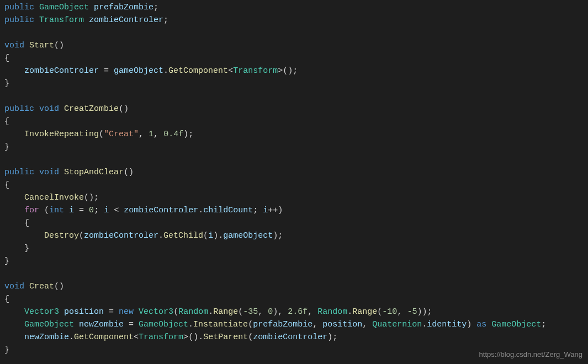 The height and width of the screenshot is (364, 588). What do you see at coordinates (294, 338) in the screenshot?
I see `code-line: newZombie.GetComponent<Transform>().SetP…` at bounding box center [294, 338].